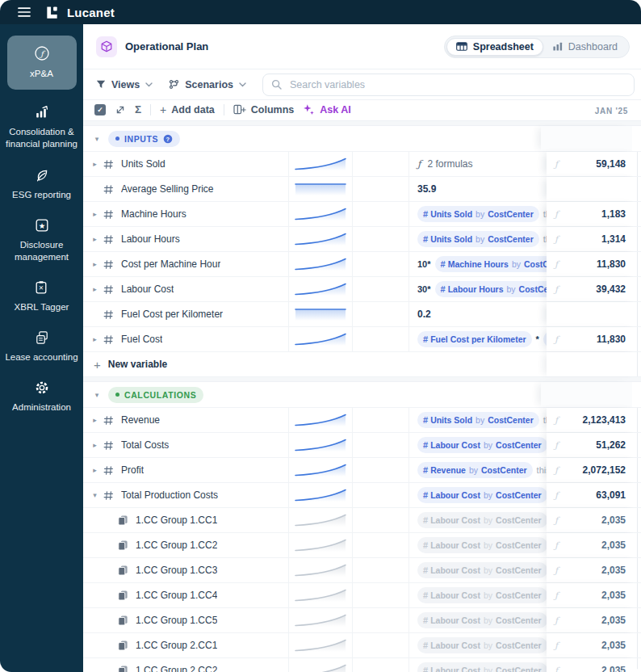 This screenshot has width=641, height=672. What do you see at coordinates (42, 296) in the screenshot?
I see `sidebar-item-xbrl: ✕XBRL Tagger` at bounding box center [42, 296].